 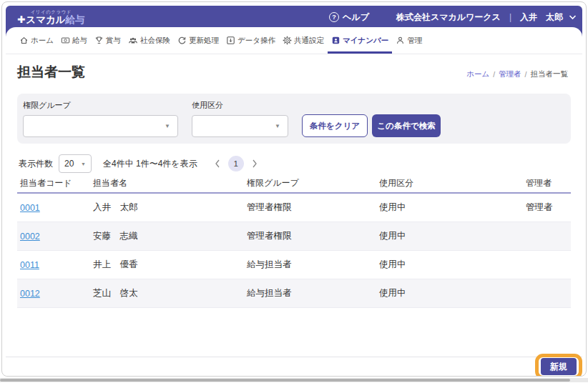 What do you see at coordinates (155, 41) in the screenshot?
I see `nav-label: 社会保険` at bounding box center [155, 41].